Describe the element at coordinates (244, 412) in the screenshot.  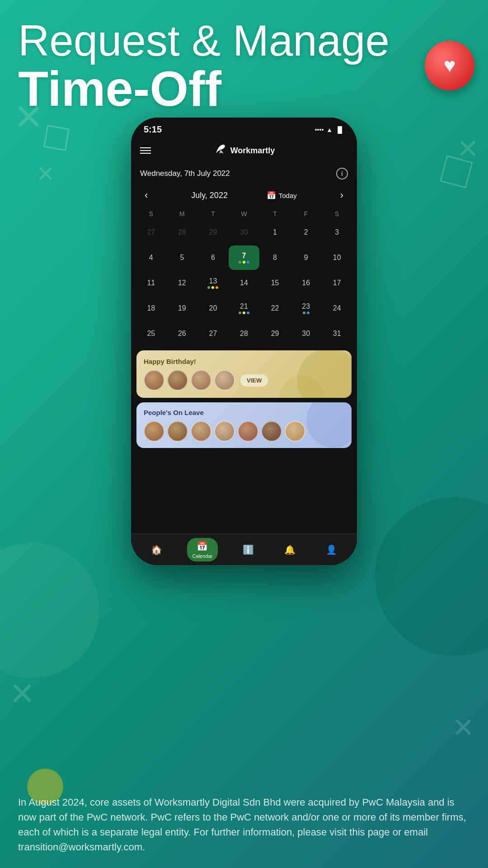
I see `on-leave-title: People's On Leave` at that location.